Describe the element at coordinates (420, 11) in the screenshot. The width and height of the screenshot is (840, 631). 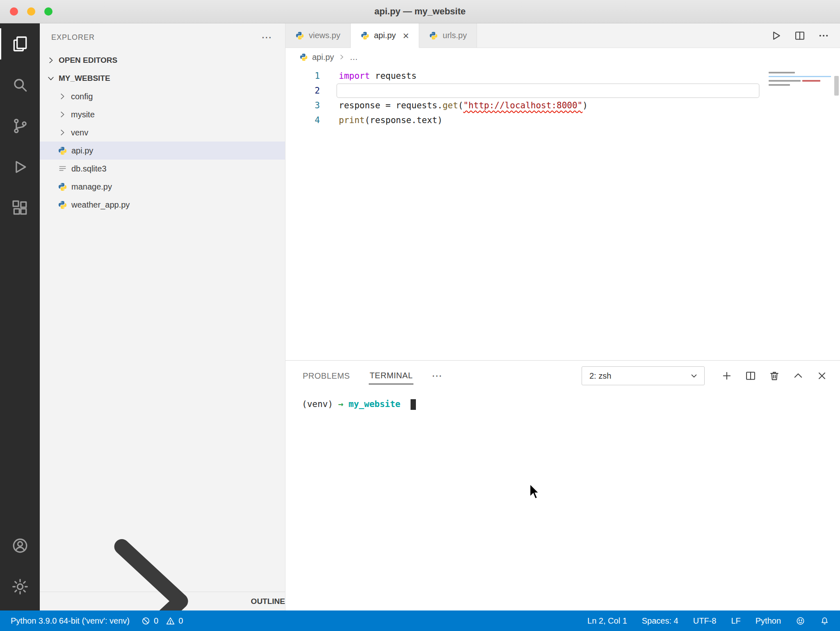
I see `titlebar: api.py — my_website` at that location.